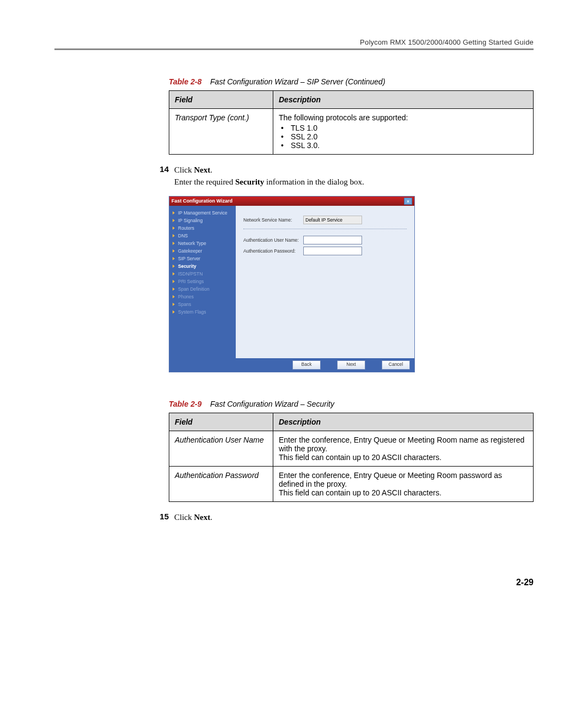 This screenshot has width=588, height=711. Describe the element at coordinates (325, 282) in the screenshot. I see `dialog-main: Network Service Name: Authentication Use…` at that location.